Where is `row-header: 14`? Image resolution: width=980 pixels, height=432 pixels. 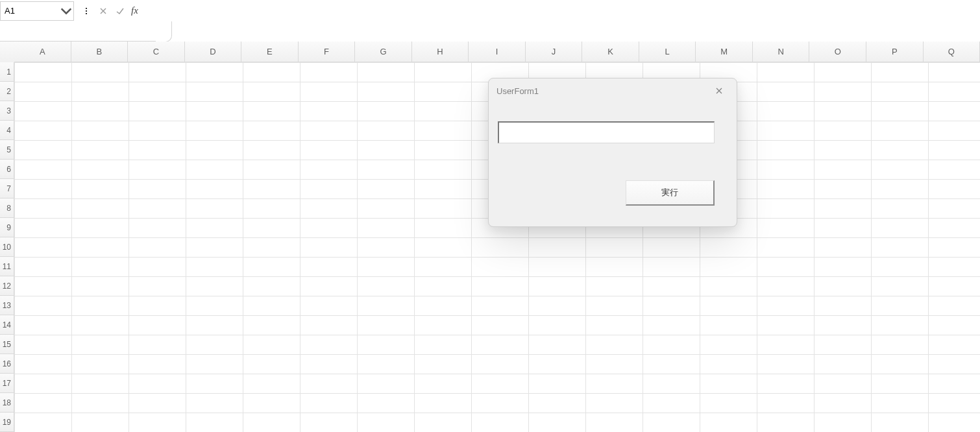
row-header: 14 is located at coordinates (7, 325).